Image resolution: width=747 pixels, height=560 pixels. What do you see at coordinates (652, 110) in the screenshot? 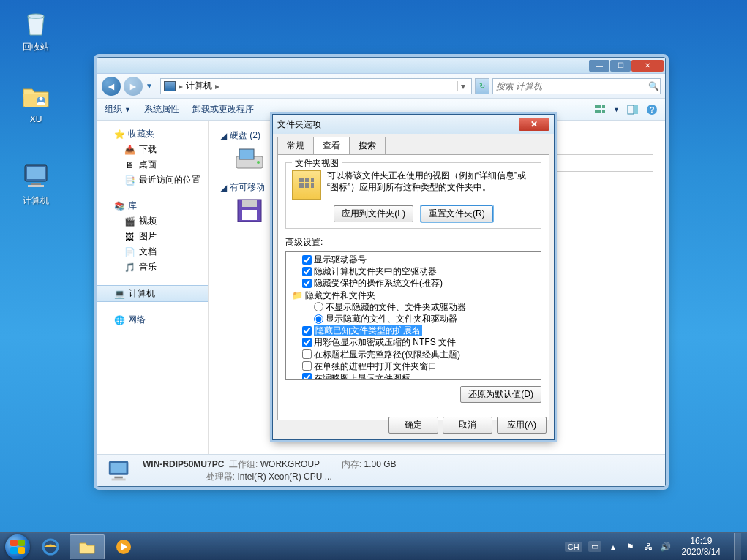
I see `help-button: ?` at bounding box center [652, 110].